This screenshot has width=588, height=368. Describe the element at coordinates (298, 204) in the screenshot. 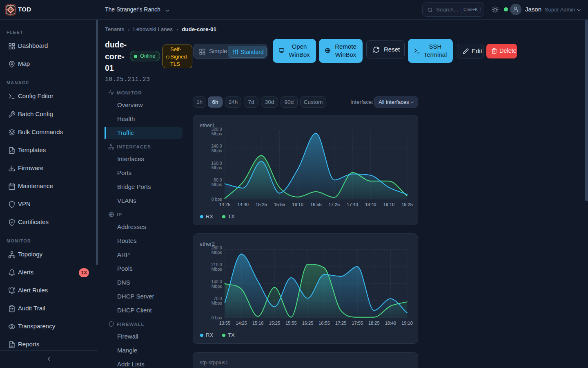

I see `svg-text: 16:10` at that location.